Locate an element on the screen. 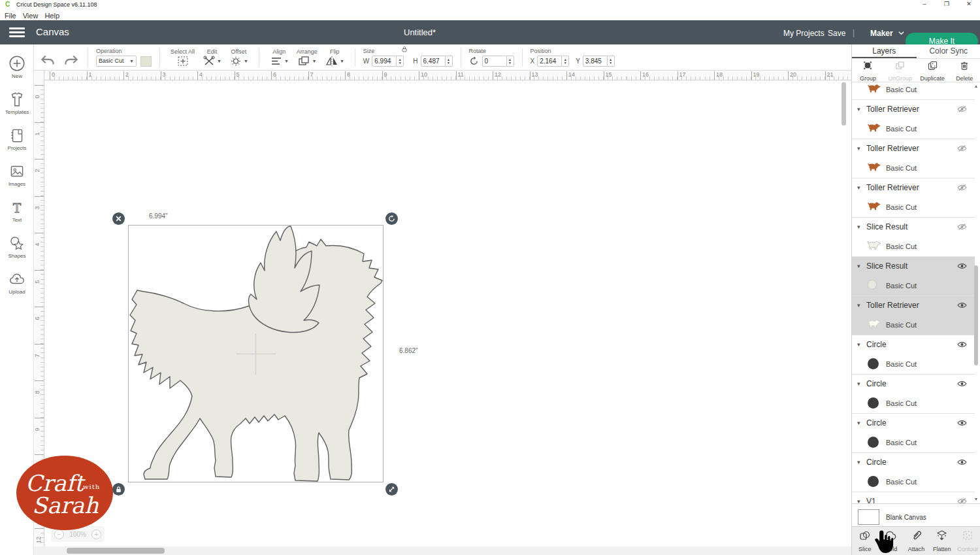 The width and height of the screenshot is (980, 555). machine-selector: Maker is located at coordinates (887, 33).